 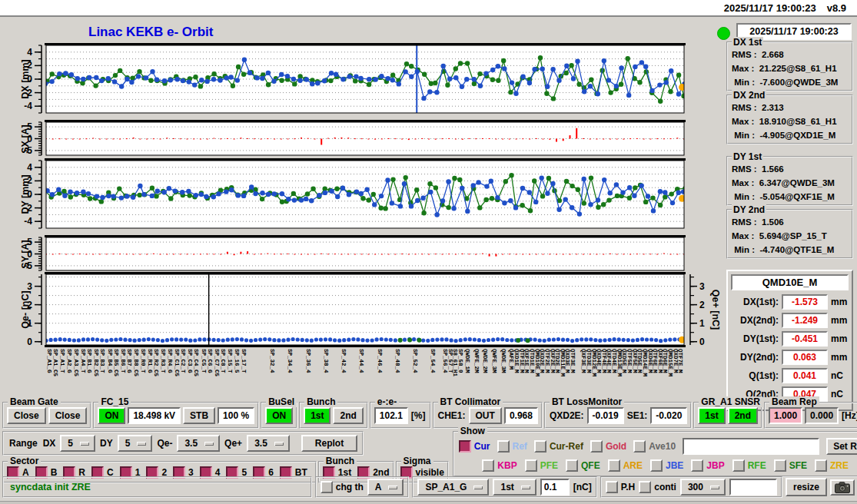 What do you see at coordinates (68, 416) in the screenshot?
I see `beam-gate-close2-button: Close` at bounding box center [68, 416].